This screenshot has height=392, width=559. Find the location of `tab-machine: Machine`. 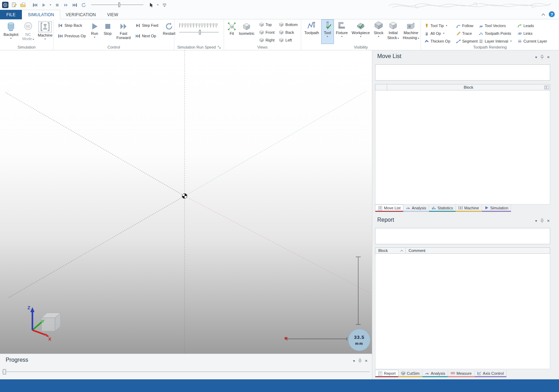

tab-machine: Machine is located at coordinates (469, 208).